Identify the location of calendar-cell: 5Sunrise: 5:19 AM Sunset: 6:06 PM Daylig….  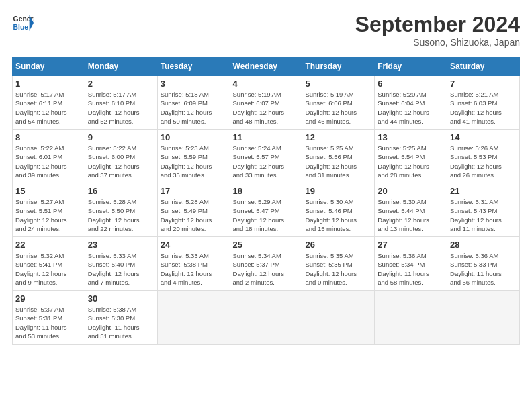
(339, 103).